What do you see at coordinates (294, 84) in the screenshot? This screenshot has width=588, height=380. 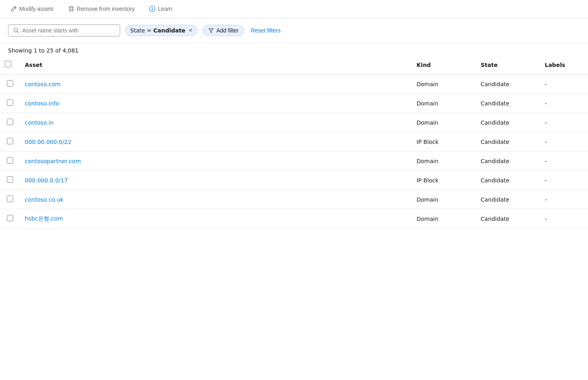 I see `table-row: contoso.com Domain Candidate -` at bounding box center [294, 84].